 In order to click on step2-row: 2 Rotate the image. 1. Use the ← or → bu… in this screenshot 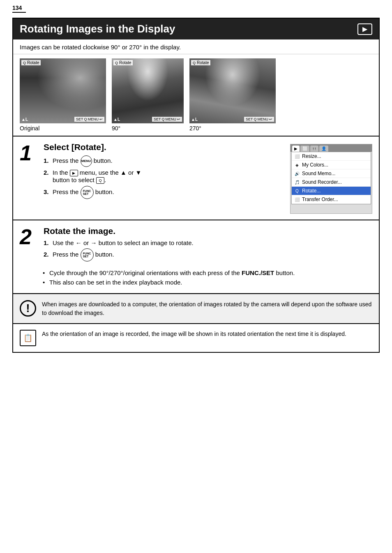, I will do `click(196, 245)`.